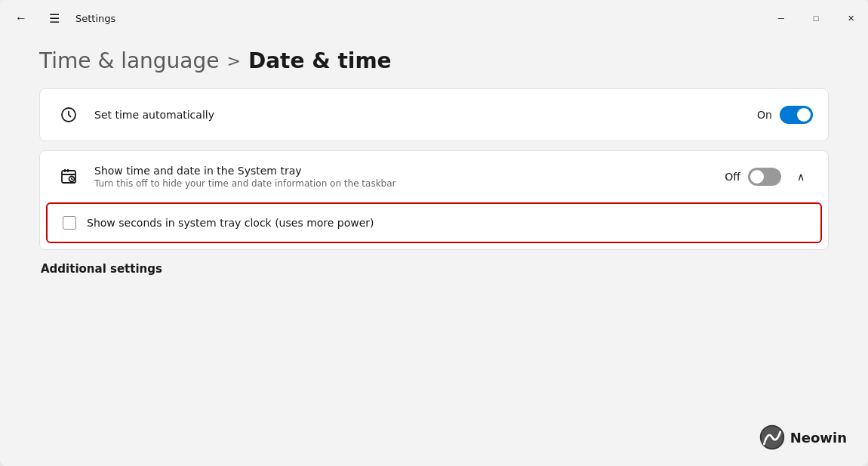  I want to click on show-time-systray-chevron: ∧, so click(801, 177).